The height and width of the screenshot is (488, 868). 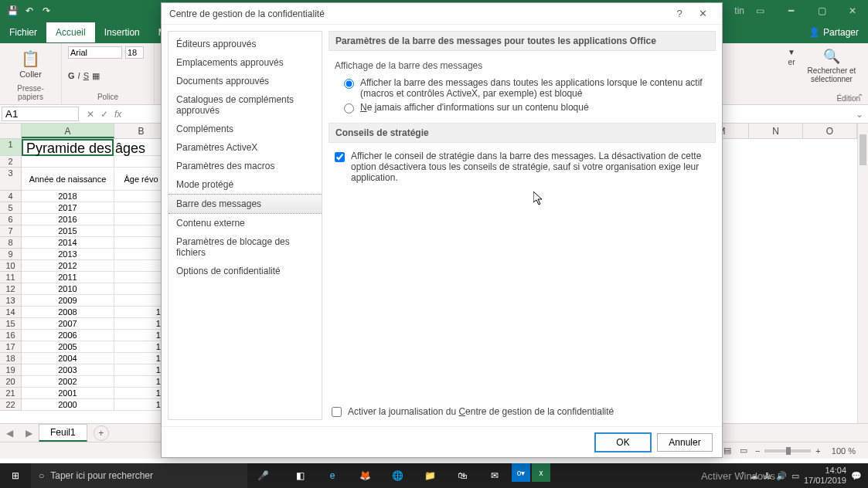 I want to click on zoom-in-button: +, so click(x=818, y=451).